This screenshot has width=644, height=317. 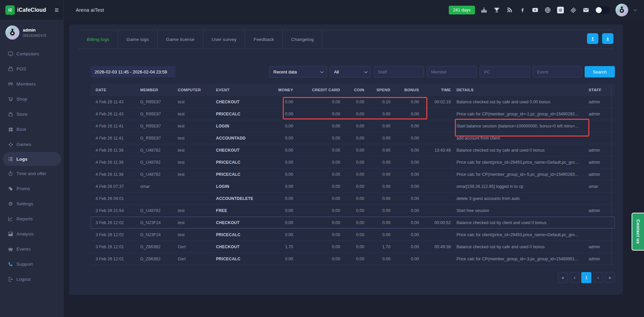 I want to click on topbar-main: Arena aiTest 241 days i2, so click(x=354, y=10).